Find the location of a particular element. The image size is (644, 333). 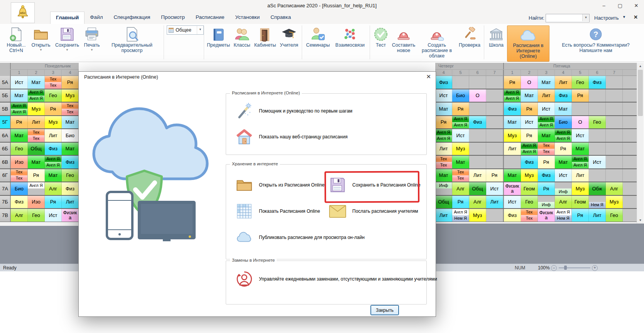

zoom-in-button: + is located at coordinates (595, 268).